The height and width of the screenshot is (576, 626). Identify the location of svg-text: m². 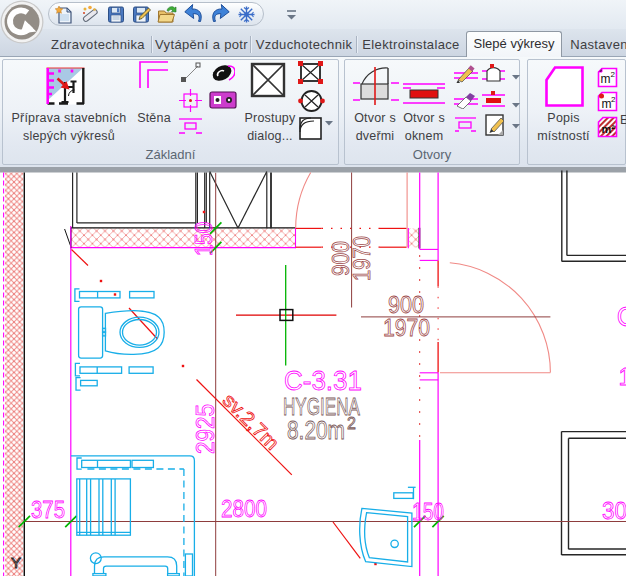
(609, 129).